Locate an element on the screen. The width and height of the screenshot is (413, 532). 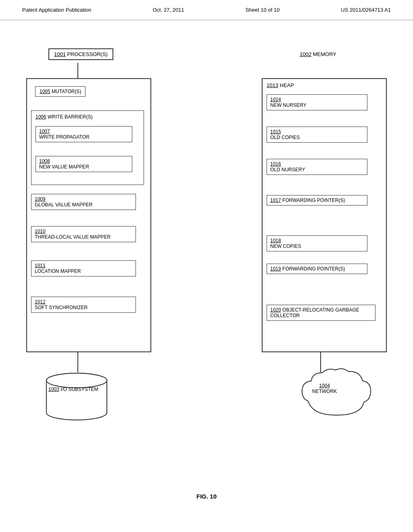
global-value-mapper-label: GLOBAL VALUE MAPPER is located at coordinates (83, 205).